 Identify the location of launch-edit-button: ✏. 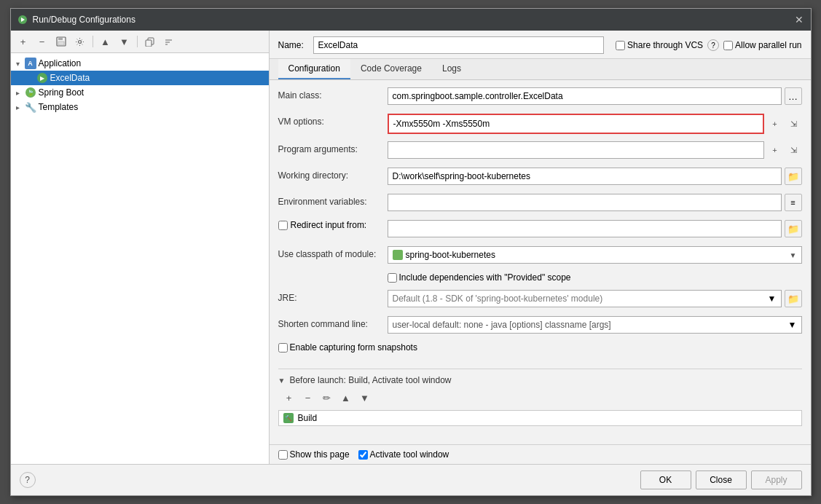
(327, 398).